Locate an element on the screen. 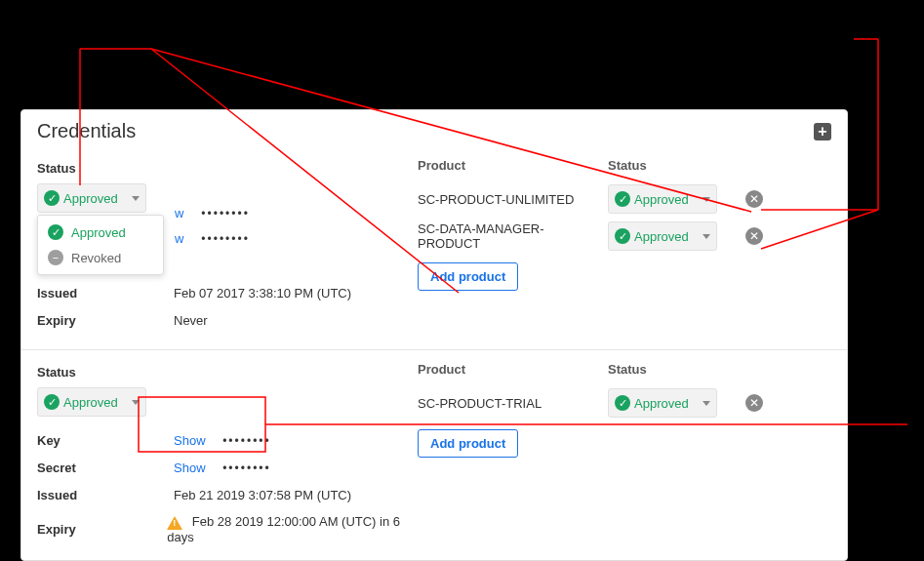 This screenshot has width=924, height=561. key-label: Key is located at coordinates (105, 441).